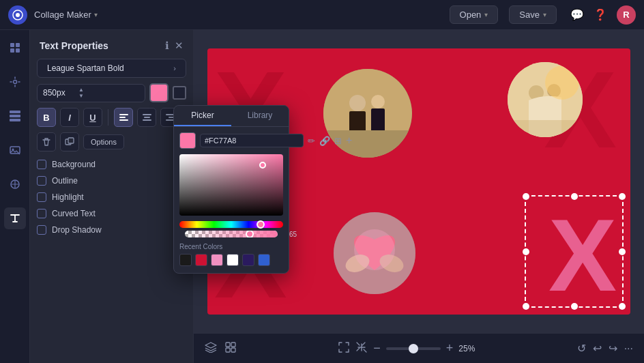  What do you see at coordinates (70, 142) in the screenshot?
I see `duplicate-button` at bounding box center [70, 142].